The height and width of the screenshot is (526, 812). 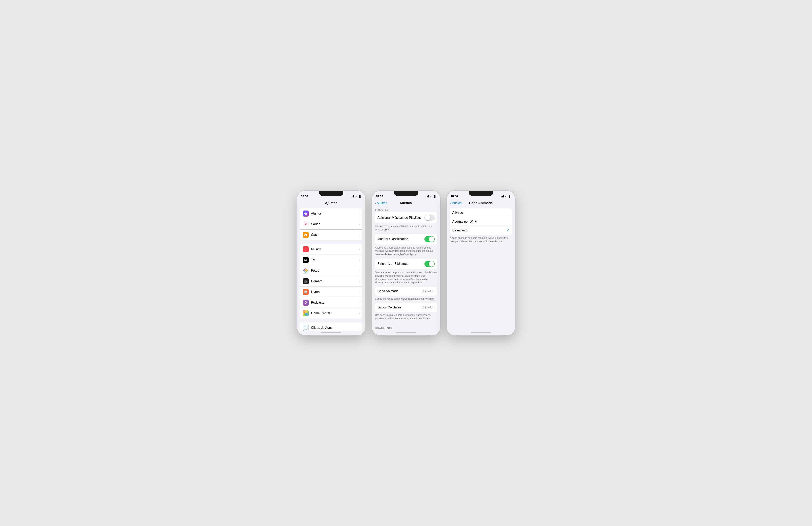 What do you see at coordinates (481, 222) in the screenshot?
I see `list-item-apenas-wifi: Apenas por Wi-Fi` at bounding box center [481, 222].